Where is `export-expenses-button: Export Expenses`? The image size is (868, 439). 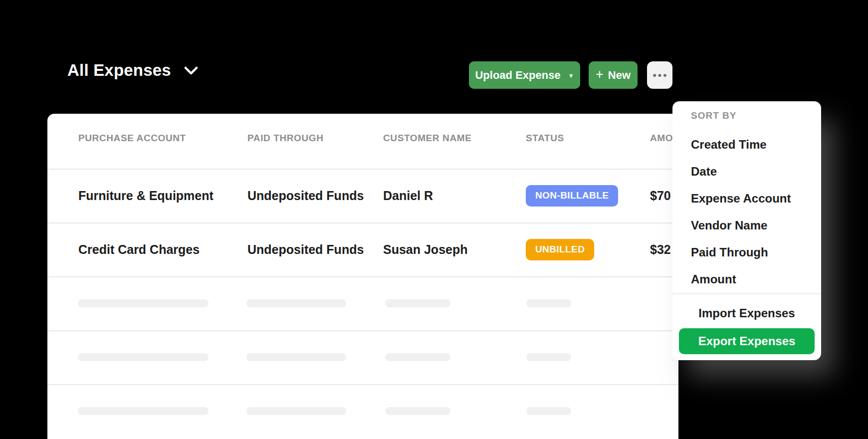
export-expenses-button: Export Expenses is located at coordinates (747, 341).